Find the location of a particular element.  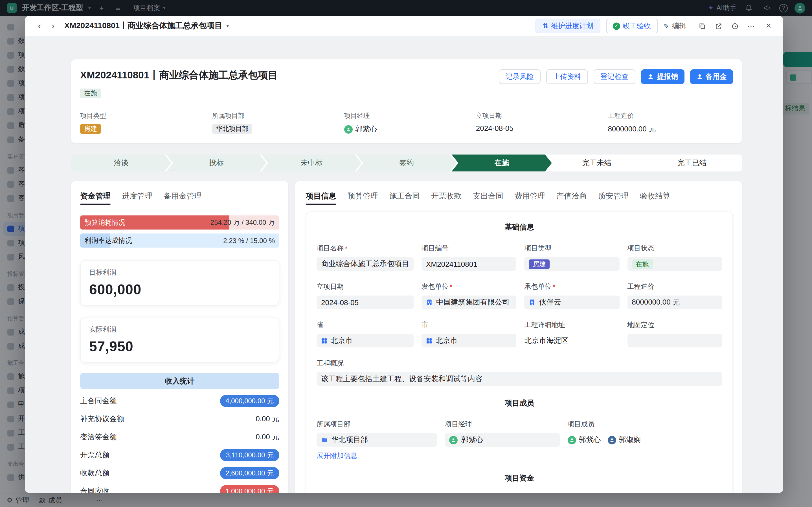

history-icon is located at coordinates (735, 26).